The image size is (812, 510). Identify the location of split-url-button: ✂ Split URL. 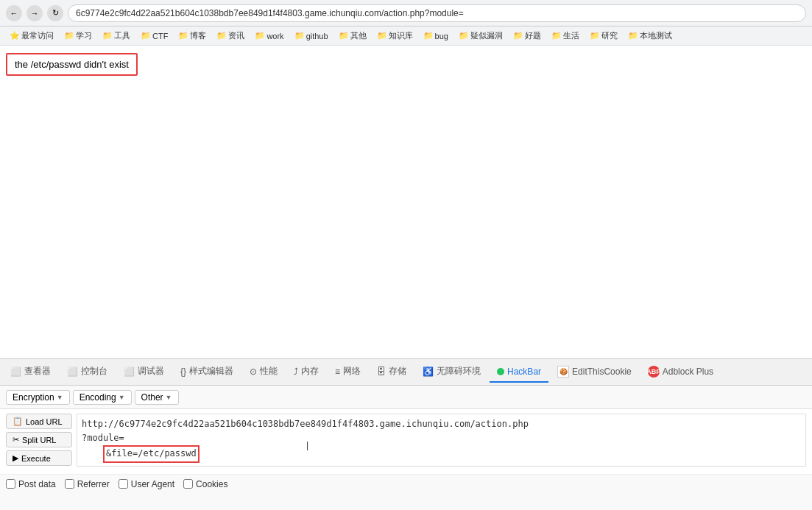
(39, 440).